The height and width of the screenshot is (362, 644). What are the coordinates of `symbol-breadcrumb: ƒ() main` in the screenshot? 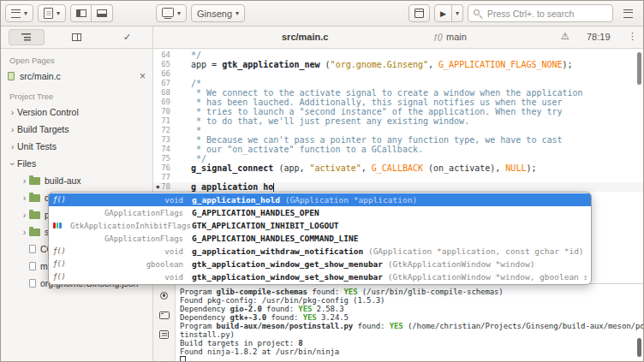 It's located at (450, 37).